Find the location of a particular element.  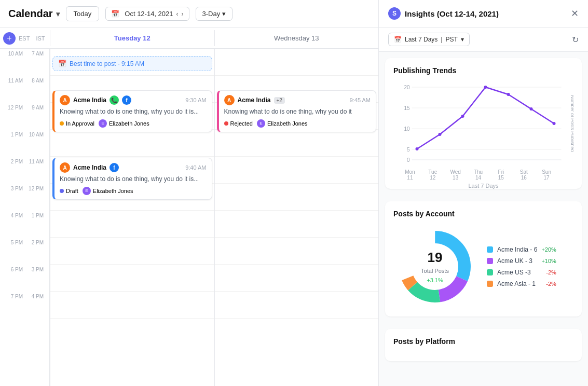

posts-by-platform-title: Posts by Platform is located at coordinates (484, 341).